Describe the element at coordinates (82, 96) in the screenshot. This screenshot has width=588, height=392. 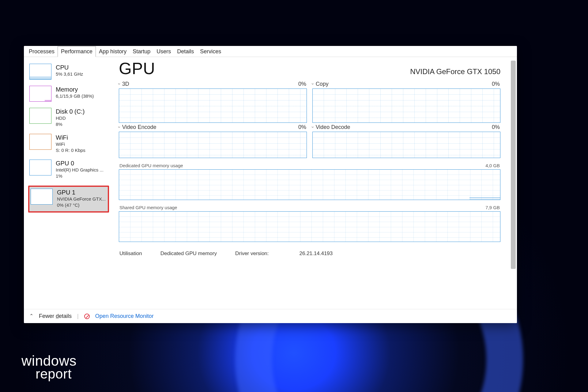
I see `sidebar-item-sub: 6,1/15,9 GB (38%)` at that location.